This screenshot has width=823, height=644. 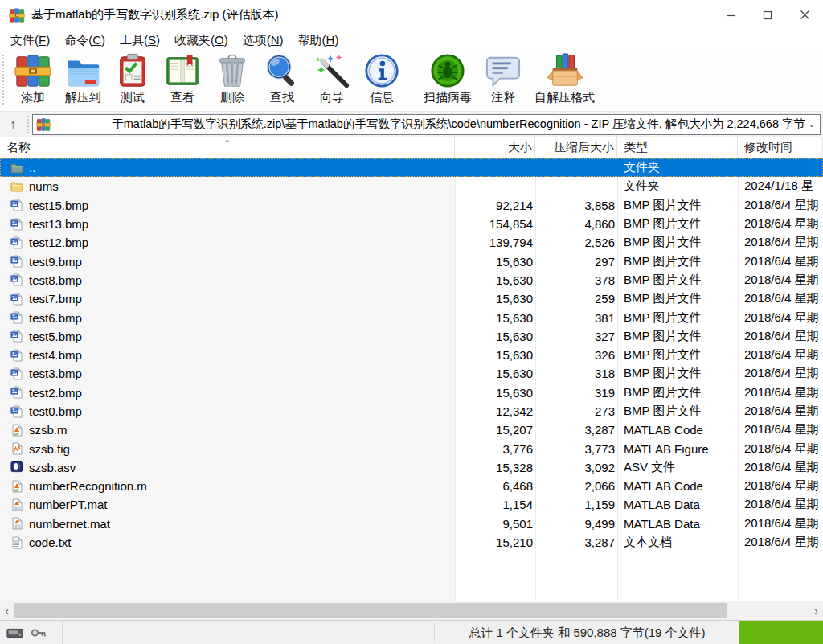 What do you see at coordinates (412, 14) in the screenshot?
I see `title-bar: 基于matlab的手写数字识别系统.zip (评估版本)` at bounding box center [412, 14].